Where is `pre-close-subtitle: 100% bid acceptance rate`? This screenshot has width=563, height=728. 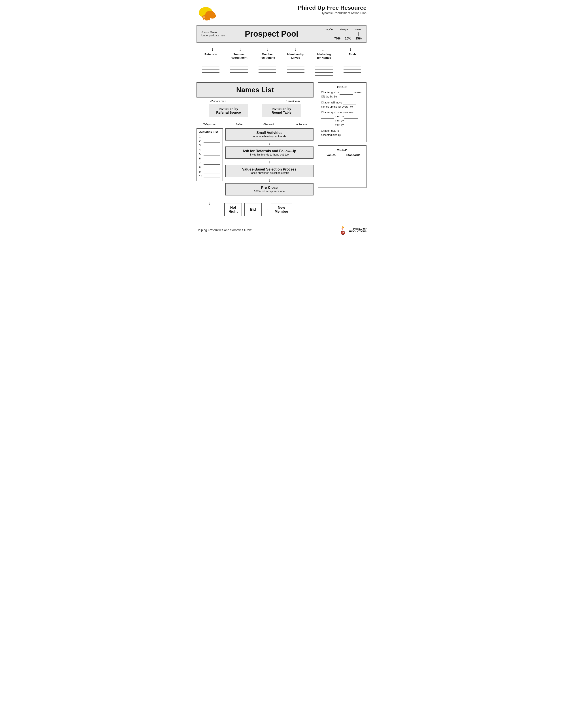 pre-close-subtitle: 100% bid acceptance rate is located at coordinates (269, 191).